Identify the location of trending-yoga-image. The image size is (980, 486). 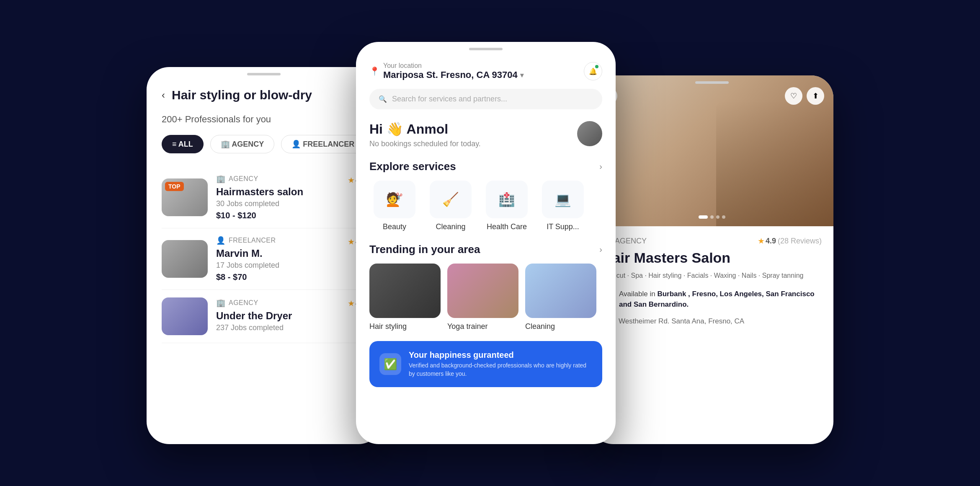
(483, 291).